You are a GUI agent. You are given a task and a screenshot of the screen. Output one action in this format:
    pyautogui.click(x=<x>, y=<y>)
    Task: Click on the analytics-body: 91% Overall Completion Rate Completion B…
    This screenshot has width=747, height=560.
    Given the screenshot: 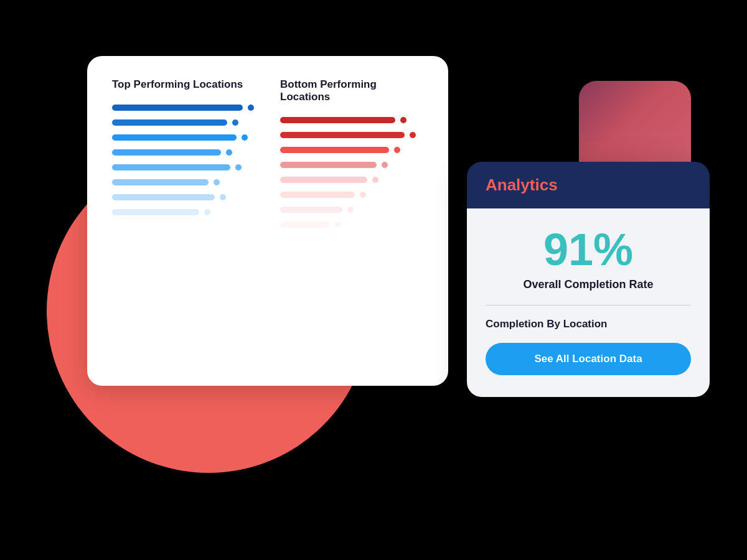 What is the action you would take?
    pyautogui.click(x=588, y=302)
    